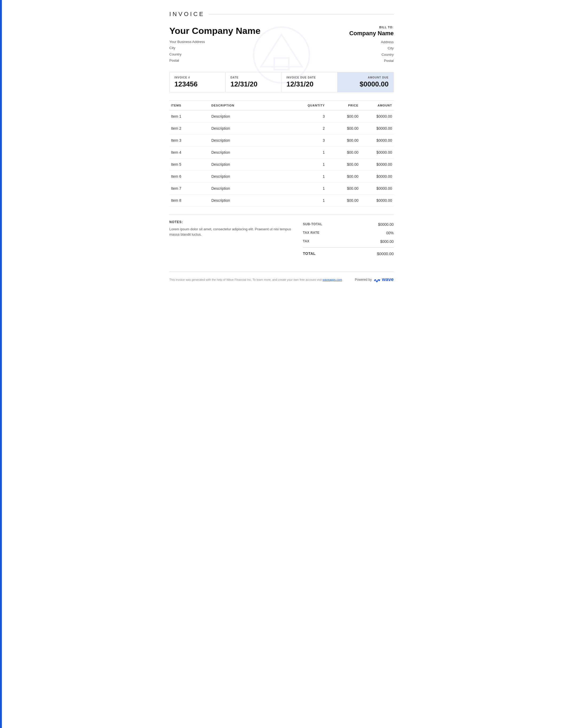 This screenshot has height=728, width=563. Describe the element at coordinates (390, 233) in the screenshot. I see `tax-rate-value: 00%` at that location.